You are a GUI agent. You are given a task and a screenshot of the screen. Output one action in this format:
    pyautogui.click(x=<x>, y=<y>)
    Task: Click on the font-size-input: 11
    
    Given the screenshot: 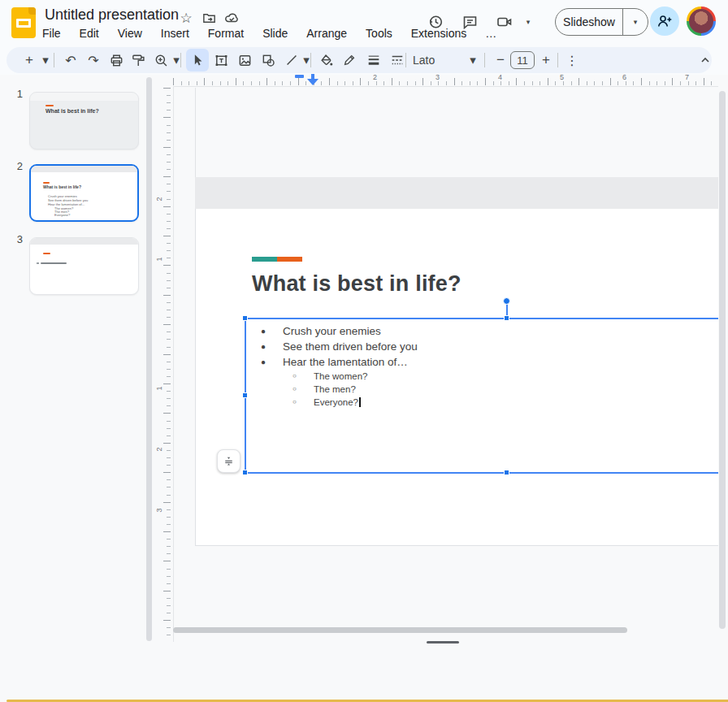 What is the action you would take?
    pyautogui.click(x=522, y=60)
    